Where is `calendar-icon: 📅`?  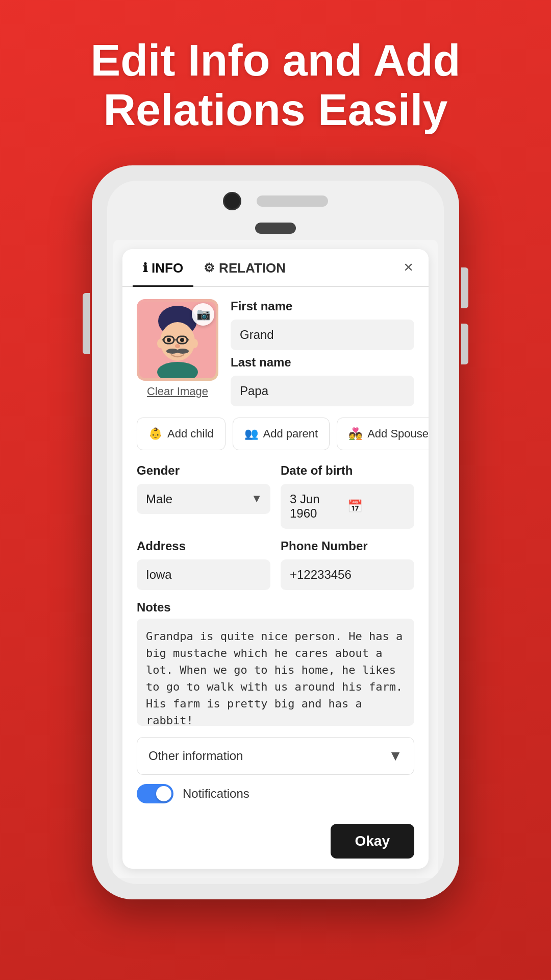 calendar-icon: 📅 is located at coordinates (377, 506).